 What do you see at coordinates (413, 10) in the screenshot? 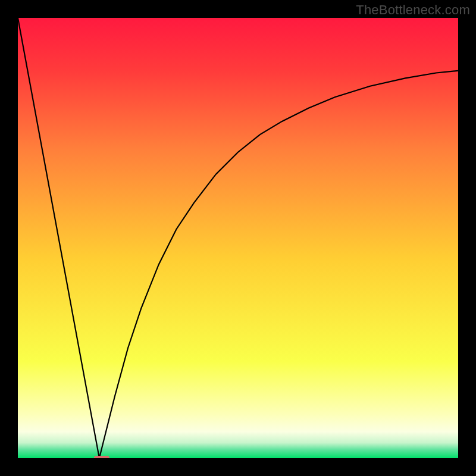
I see `watermark-text: TheBottleneck.com` at bounding box center [413, 10].